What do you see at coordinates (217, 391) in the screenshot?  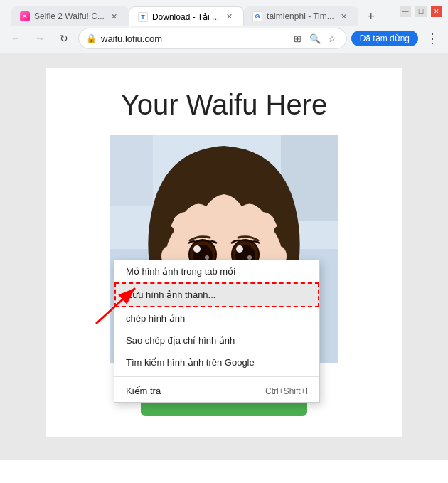 I see `context-menu-inspect: Kiểm tra Ctrl+Shift+I` at bounding box center [217, 391].